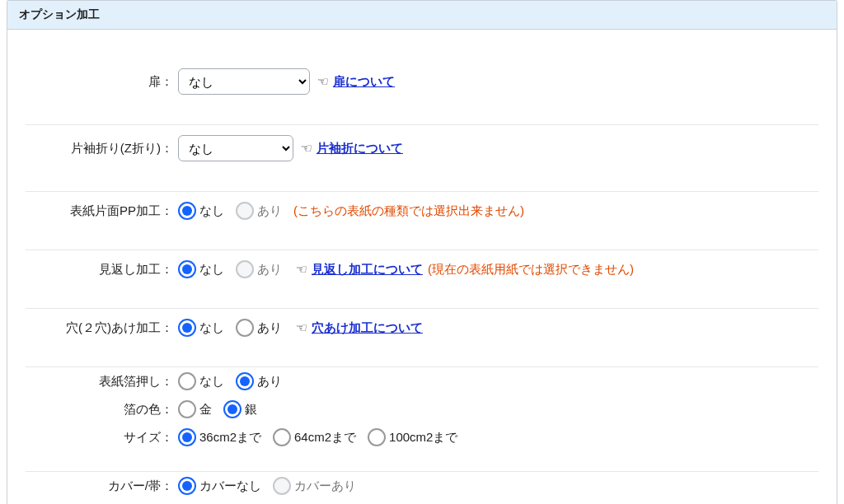  I want to click on section-header: オプション加工, so click(422, 15).